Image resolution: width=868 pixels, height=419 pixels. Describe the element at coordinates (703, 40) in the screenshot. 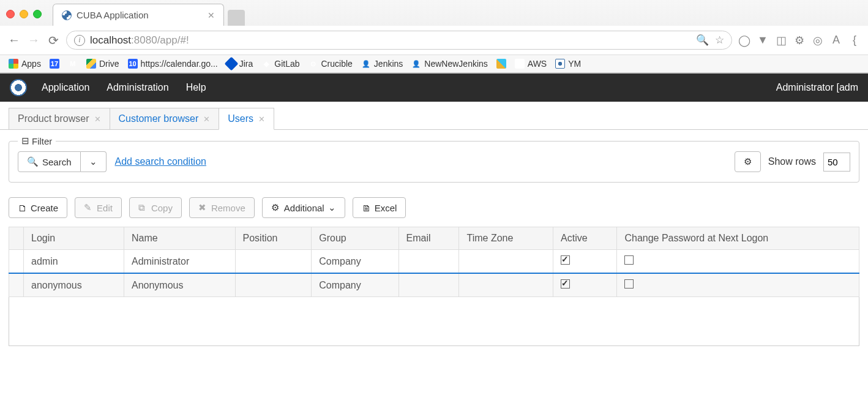

I see `zoom-icon: 🔍` at that location.